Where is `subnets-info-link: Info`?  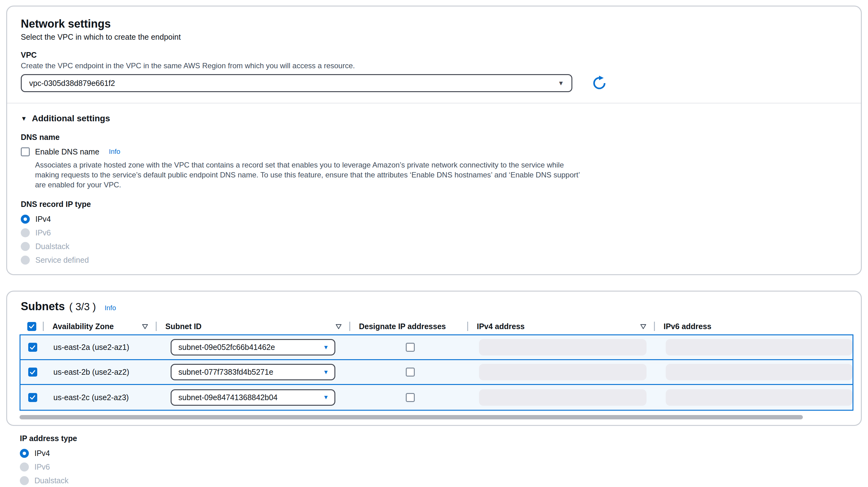 subnets-info-link: Info is located at coordinates (110, 308).